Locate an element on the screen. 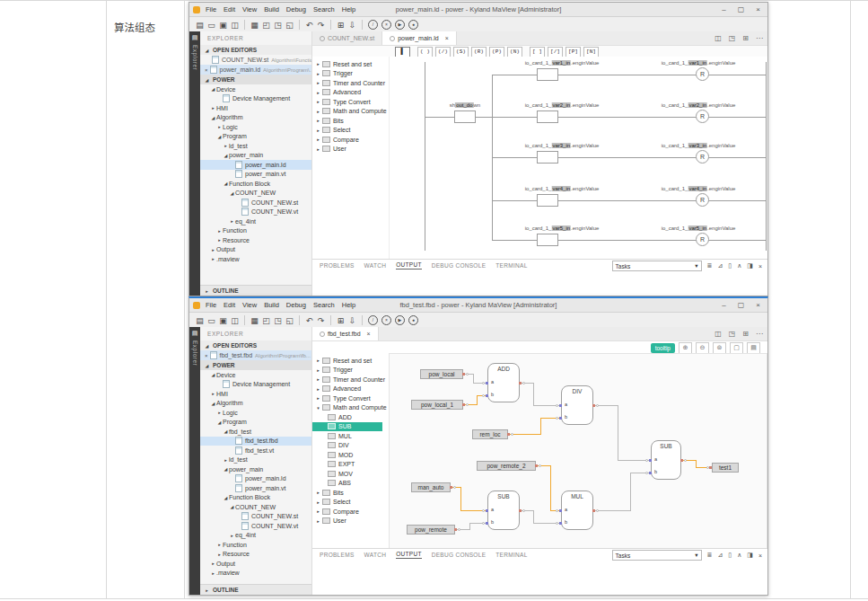 Image resolution: width=868 pixels, height=601 pixels. open-editors-section: ◢ OPEN EDITORS is located at coordinates (256, 345).